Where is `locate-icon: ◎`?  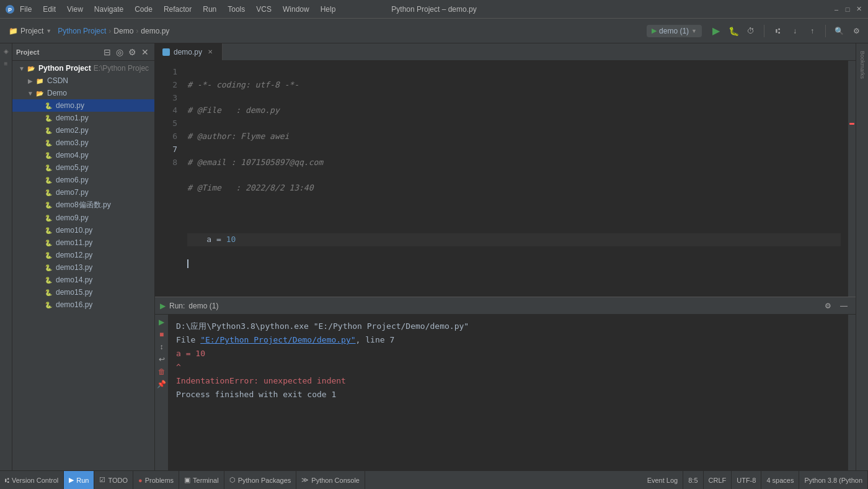
locate-icon: ◎ is located at coordinates (120, 52).